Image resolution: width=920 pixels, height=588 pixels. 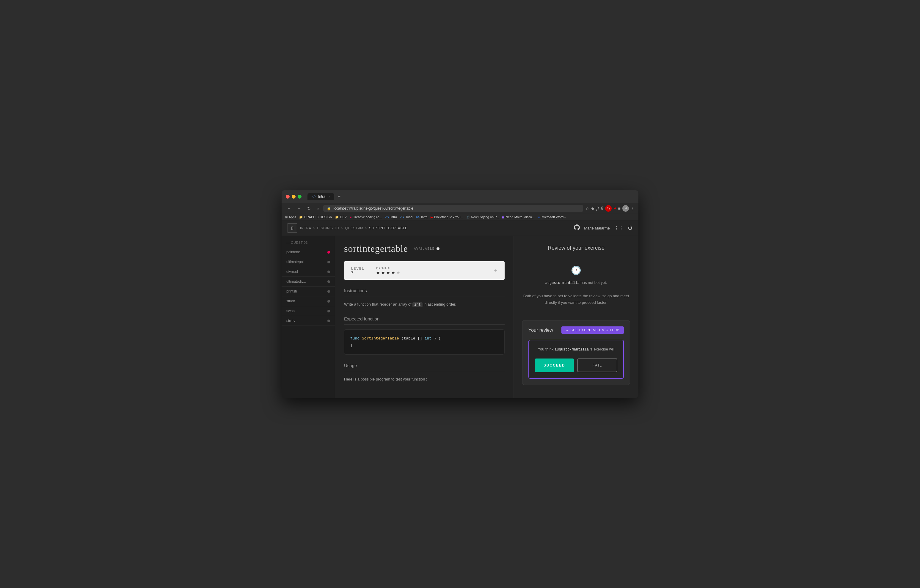 What do you see at coordinates (626, 209) in the screenshot?
I see `user-avatar: M` at bounding box center [626, 209].